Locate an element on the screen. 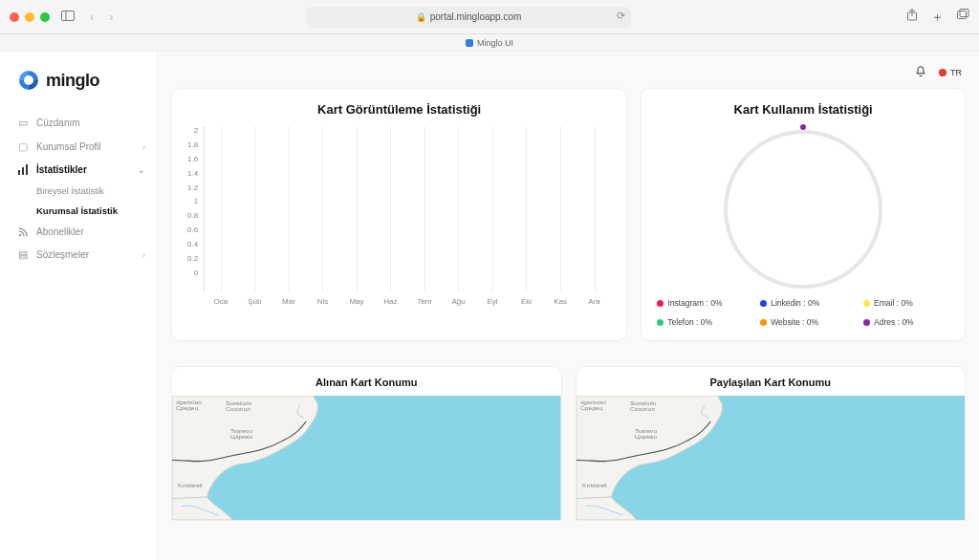  legend-label: Website : 0% is located at coordinates (794, 322).